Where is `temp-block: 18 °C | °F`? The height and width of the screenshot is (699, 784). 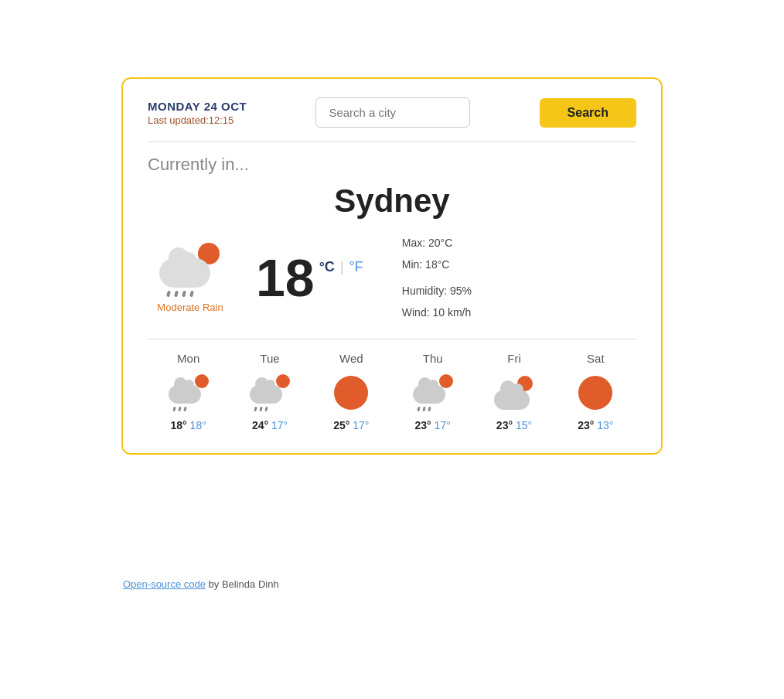 temp-block: 18 °C | °F is located at coordinates (309, 278).